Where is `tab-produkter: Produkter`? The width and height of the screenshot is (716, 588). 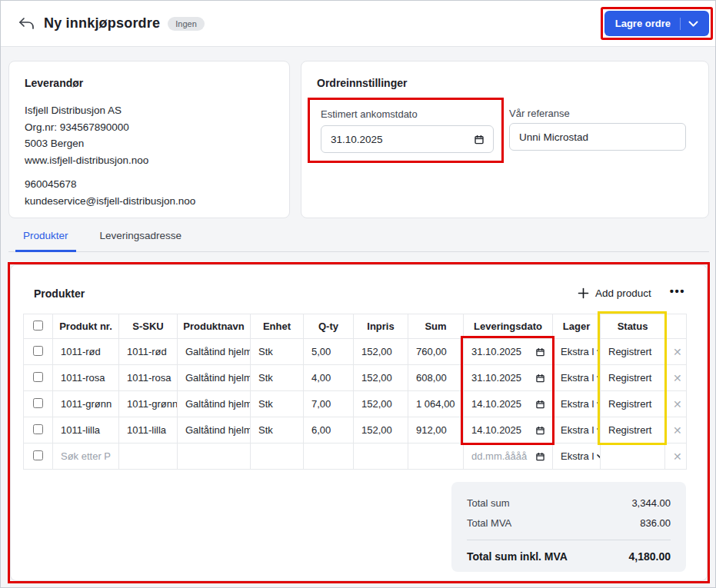 tab-produkter: Produkter is located at coordinates (46, 240).